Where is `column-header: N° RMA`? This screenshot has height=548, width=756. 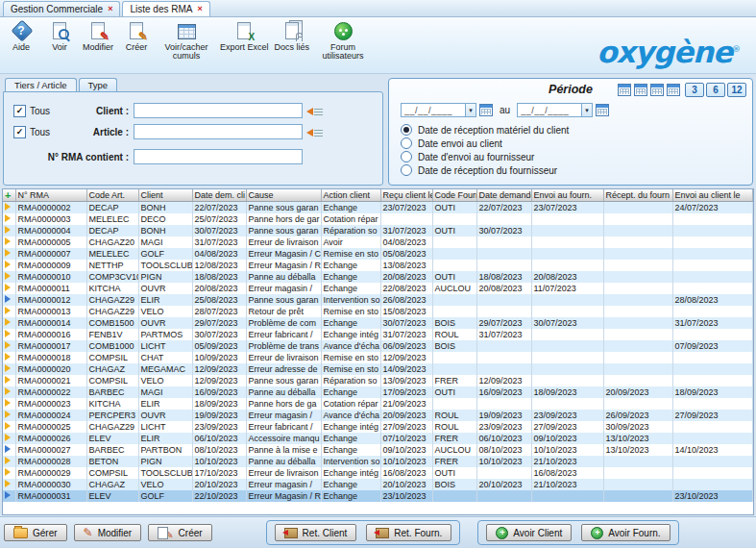
column-header: N° RMA is located at coordinates (51, 196).